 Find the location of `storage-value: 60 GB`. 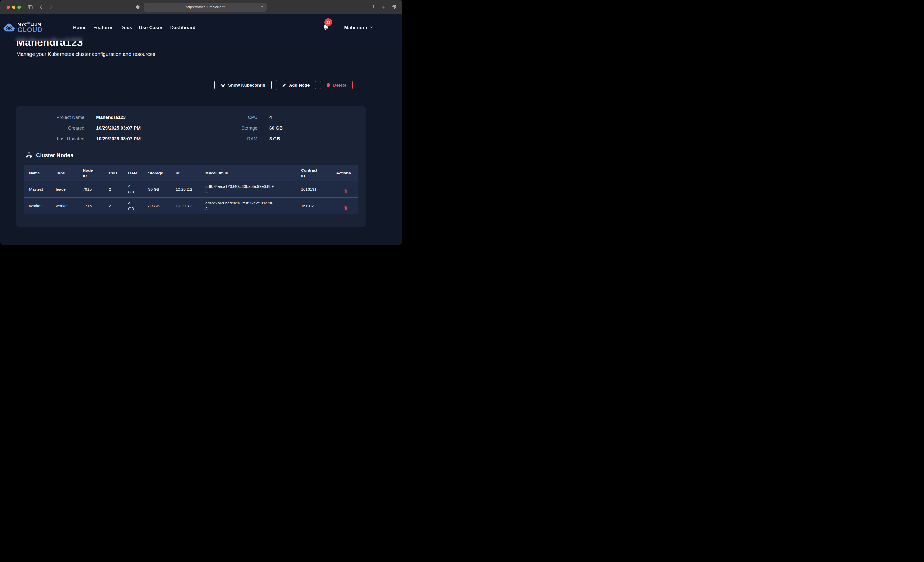

storage-value: 60 GB is located at coordinates (312, 128).